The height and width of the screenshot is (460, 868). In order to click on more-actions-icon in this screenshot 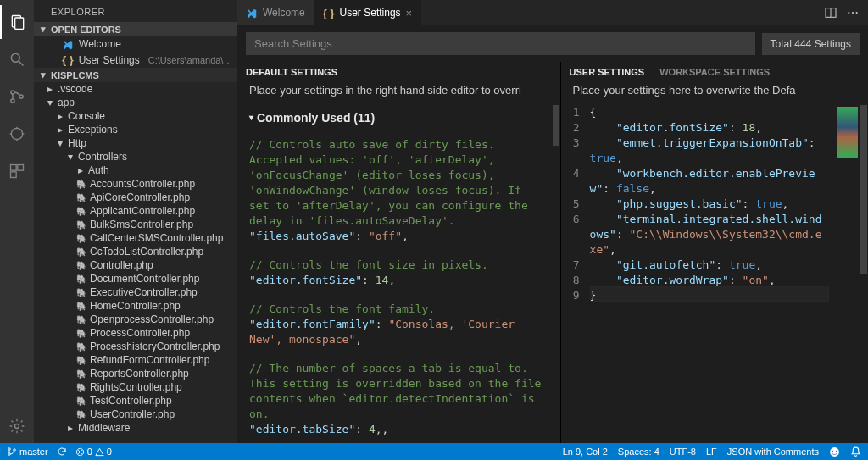, I will do `click(853, 13)`.